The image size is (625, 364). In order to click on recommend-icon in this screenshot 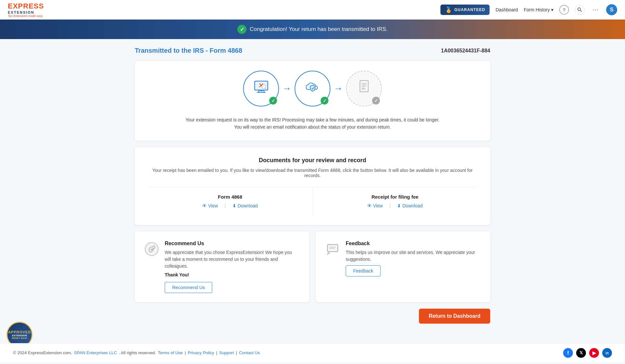, I will do `click(152, 268)`.